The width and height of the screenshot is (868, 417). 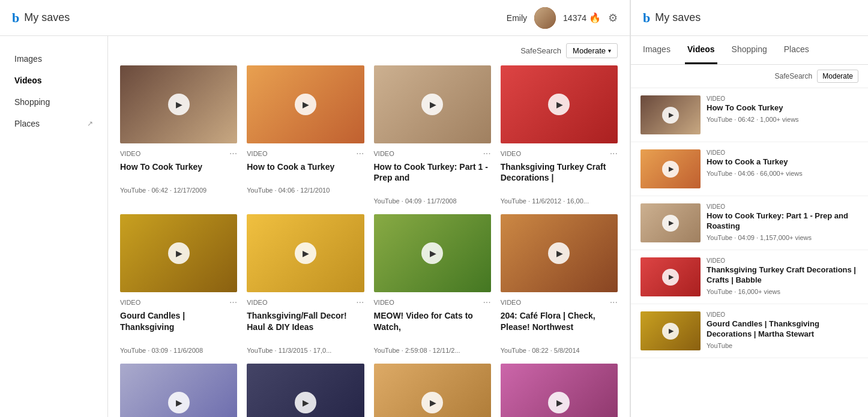 What do you see at coordinates (384, 154) in the screenshot?
I see `video-tag-2: VIDEO` at bounding box center [384, 154].